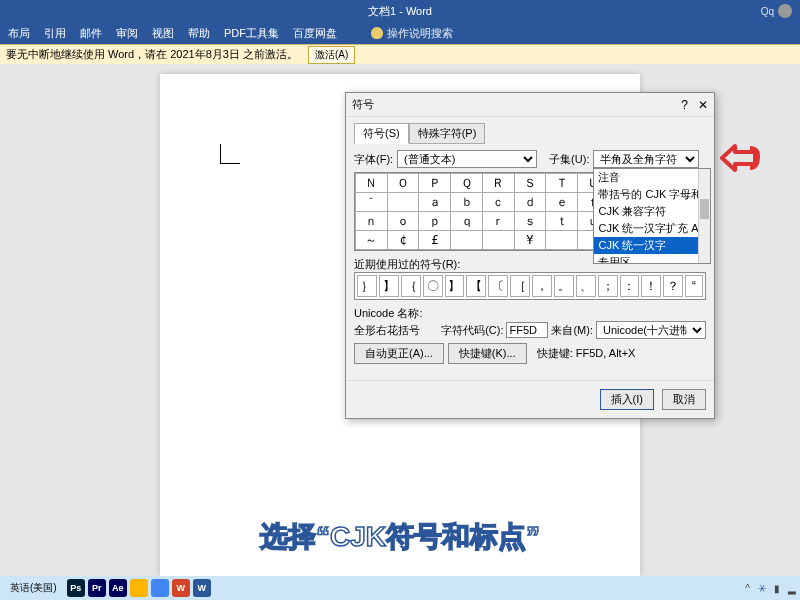 This screenshot has height=600, width=800. I want to click on unicode-name: 全形右花括号, so click(387, 330).